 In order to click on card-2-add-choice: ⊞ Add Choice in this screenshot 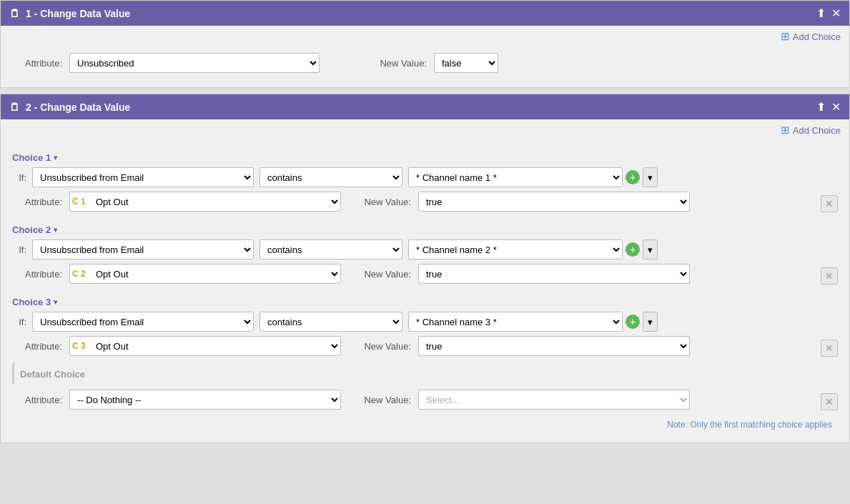, I will do `click(425, 129)`.